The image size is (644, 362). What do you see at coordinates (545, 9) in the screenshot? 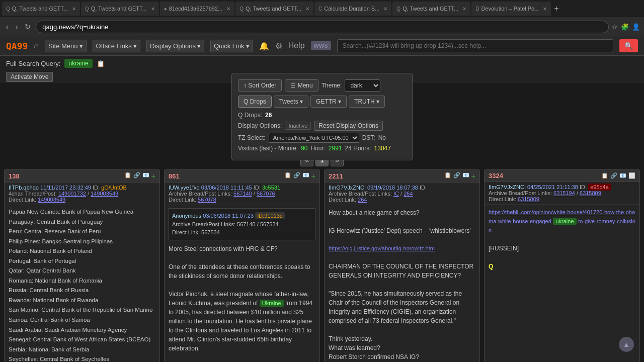
I see `tab-close-7: ✕` at bounding box center [545, 9].